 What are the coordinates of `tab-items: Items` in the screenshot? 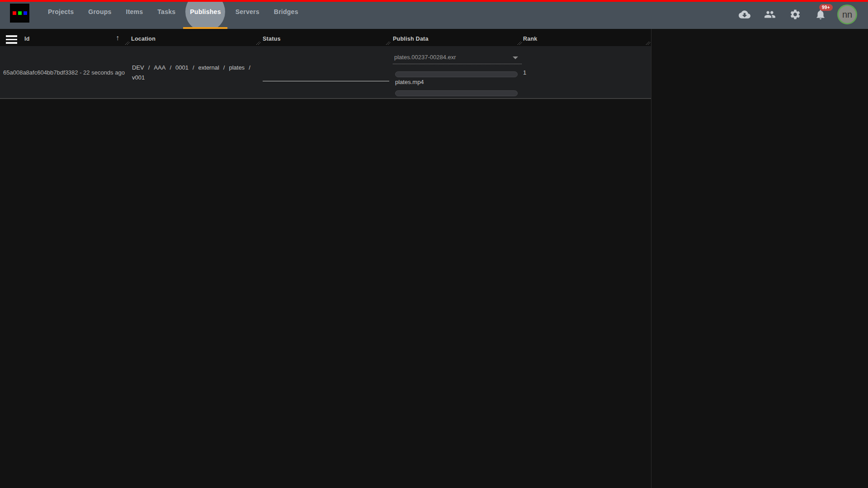 It's located at (135, 12).